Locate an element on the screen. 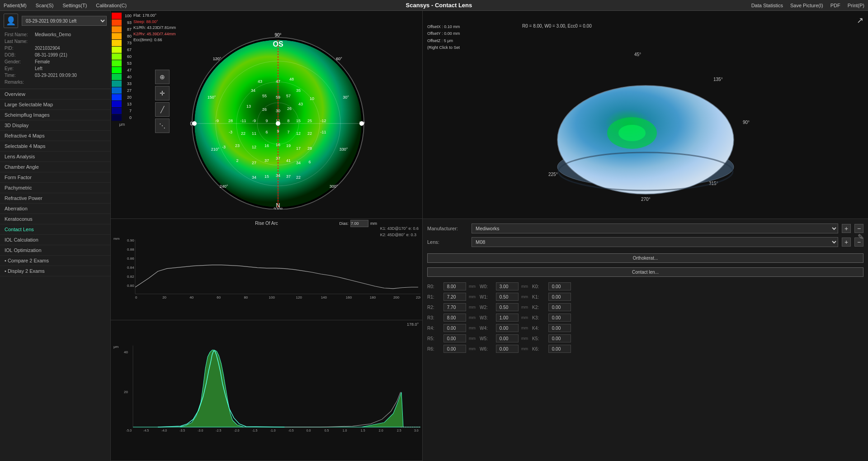 This screenshot has height=461, width=868. patient-header: 👤 03-29-2021 09:09:30 Left is located at coordinates (55, 21).